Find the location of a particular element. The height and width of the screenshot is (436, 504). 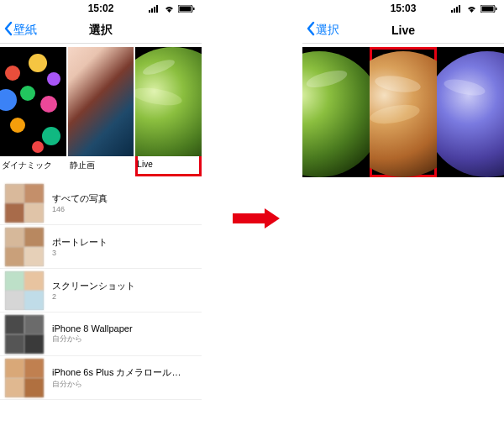

nav-bar: 選択 Live is located at coordinates (403, 30).